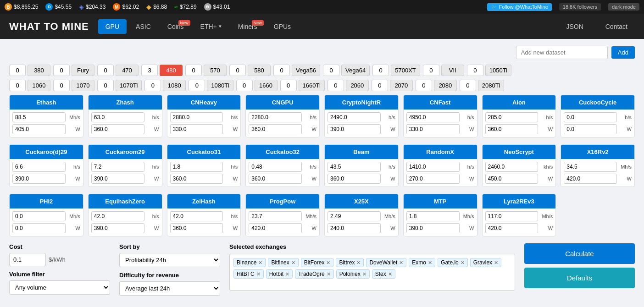 This screenshot has width=644, height=307. Describe the element at coordinates (61, 71) in the screenshot. I see `gpu-count-fury` at that location.